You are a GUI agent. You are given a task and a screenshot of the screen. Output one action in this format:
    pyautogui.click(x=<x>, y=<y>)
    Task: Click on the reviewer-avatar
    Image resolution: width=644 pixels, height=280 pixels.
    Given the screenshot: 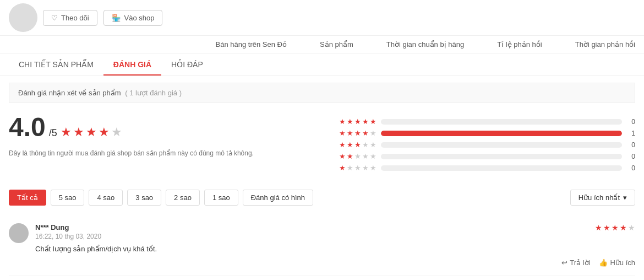 What is the action you would take?
    pyautogui.click(x=19, y=233)
    